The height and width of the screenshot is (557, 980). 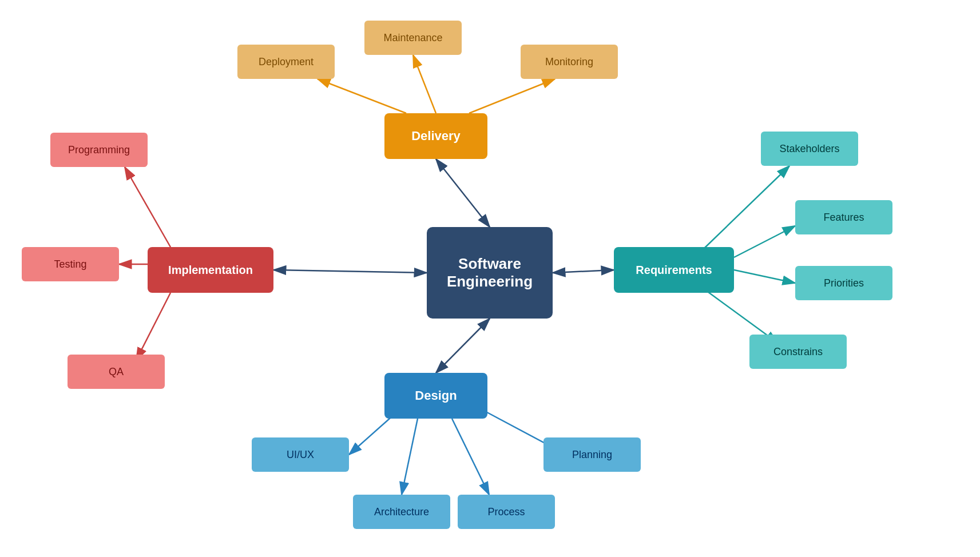 I want to click on monitoring-label: Monitoring, so click(x=569, y=62).